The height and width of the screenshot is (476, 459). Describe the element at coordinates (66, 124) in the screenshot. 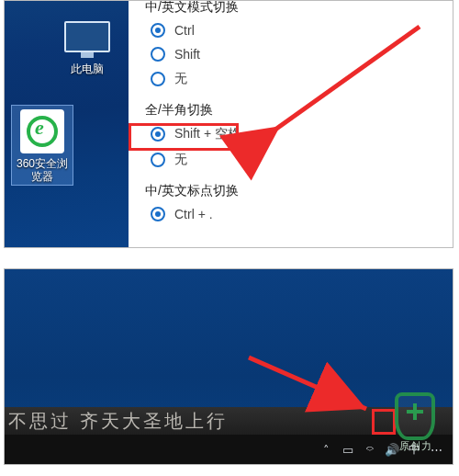

I see `desktop-background: 此电脑 360安全浏览器` at that location.